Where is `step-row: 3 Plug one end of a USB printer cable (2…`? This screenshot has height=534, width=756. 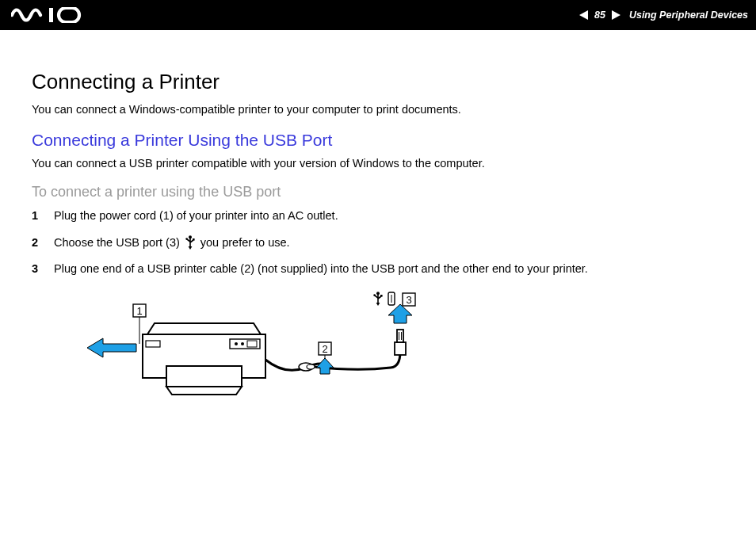 step-row: 3 Plug one end of a USB printer cable (2… is located at coordinates (378, 269).